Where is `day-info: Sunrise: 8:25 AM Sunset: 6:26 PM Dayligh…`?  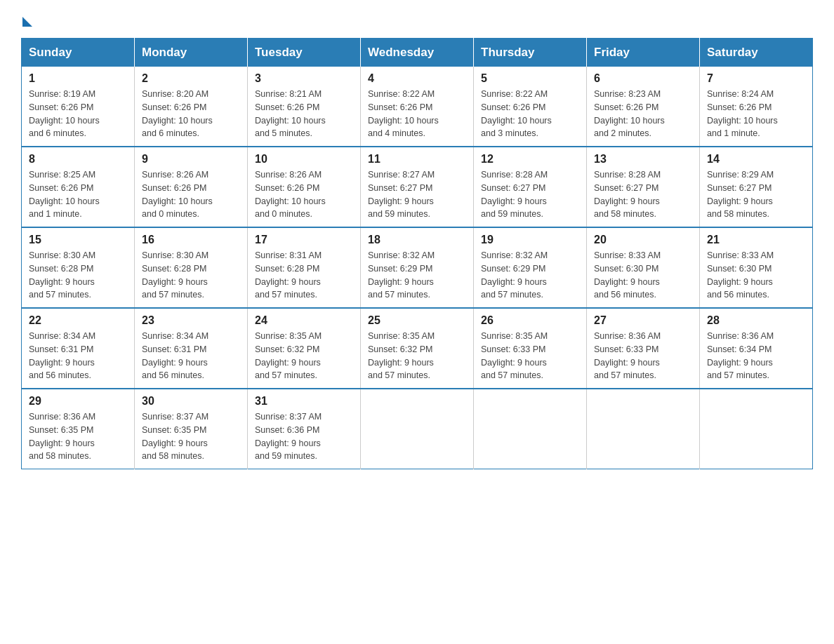 day-info: Sunrise: 8:25 AM Sunset: 6:26 PM Dayligh… is located at coordinates (78, 195).